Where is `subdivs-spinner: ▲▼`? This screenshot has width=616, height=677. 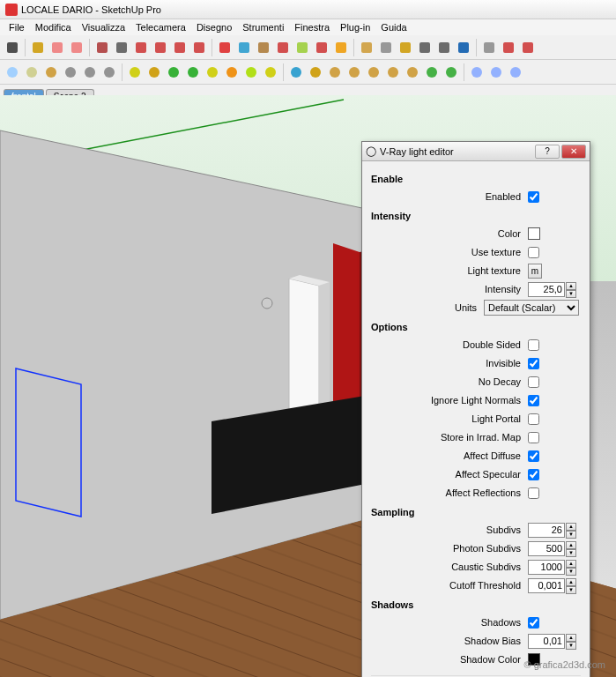 subdivs-spinner: ▲▼ is located at coordinates (571, 531).